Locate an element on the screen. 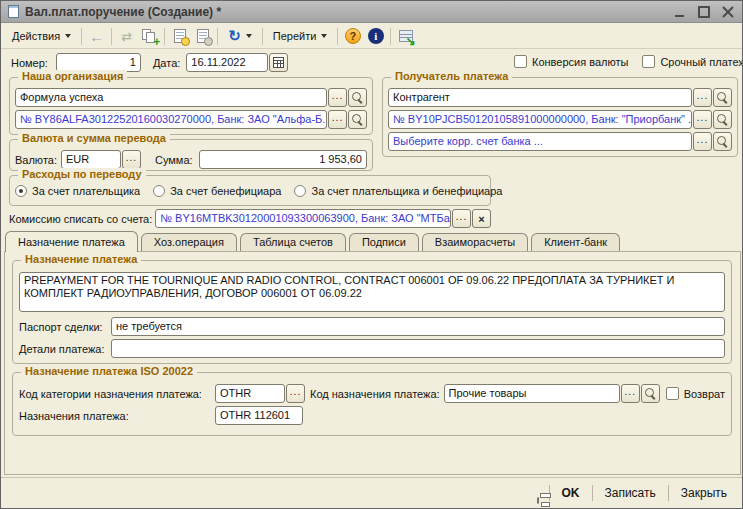 This screenshot has height=509, width=743. currency-select-button: ... is located at coordinates (132, 160).